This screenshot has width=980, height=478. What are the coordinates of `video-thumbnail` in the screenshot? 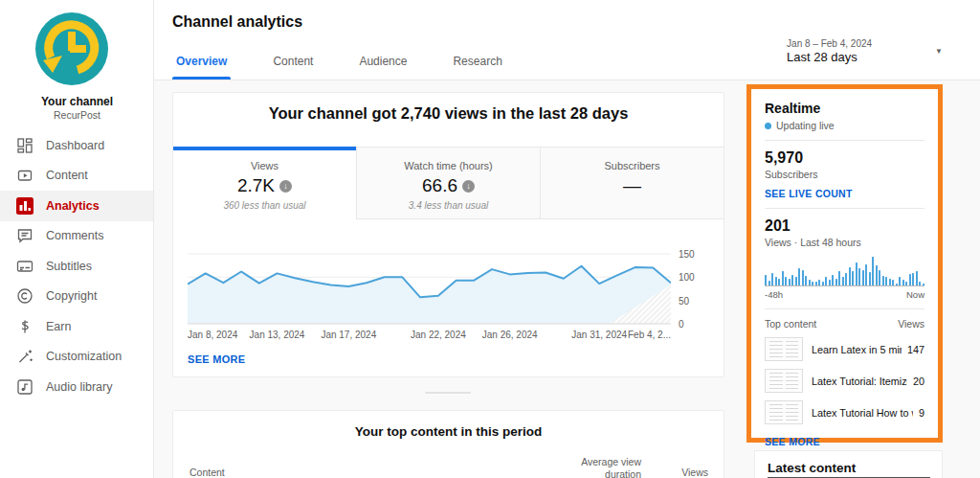 It's located at (784, 349).